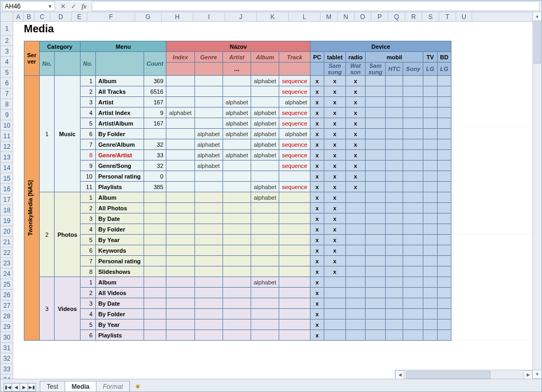 Image resolution: width=542 pixels, height=392 pixels. What do you see at coordinates (241, 17) in the screenshot?
I see `col-header: J` at bounding box center [241, 17].